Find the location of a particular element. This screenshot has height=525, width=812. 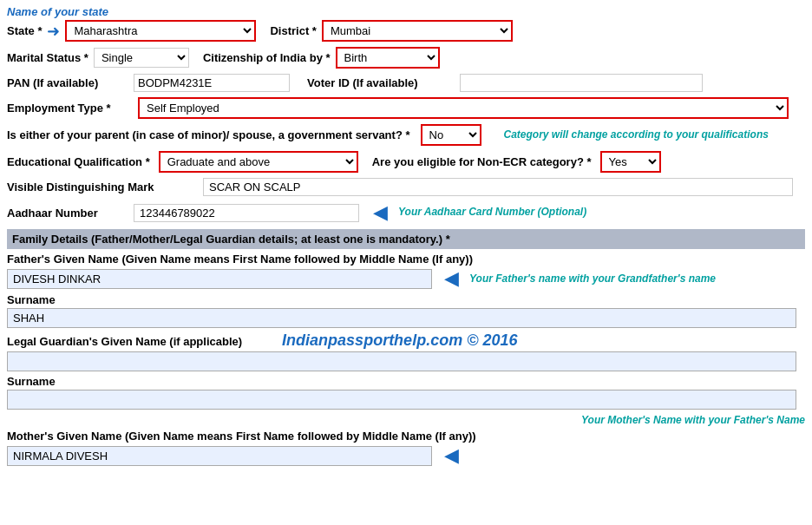

father-name-annotation: Your Father's name with your Grandfather… is located at coordinates (593, 279).